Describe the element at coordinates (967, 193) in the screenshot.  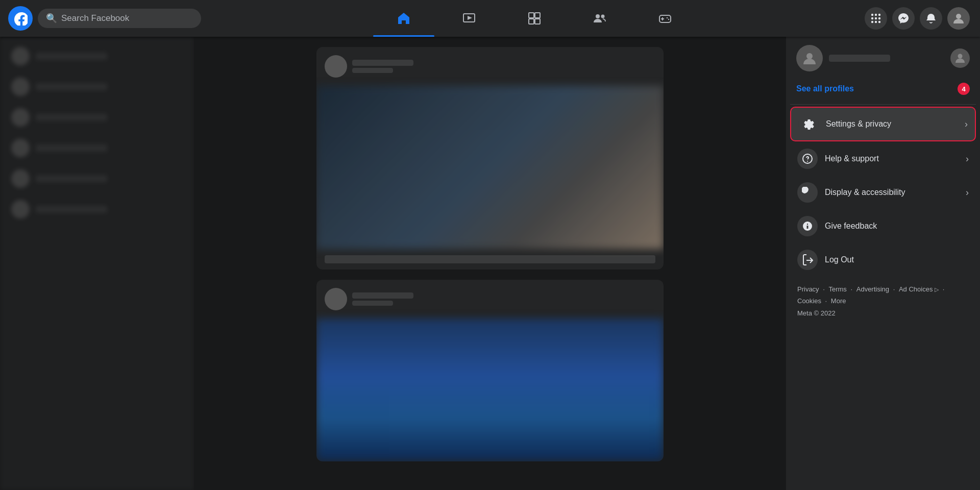
I see `display-accessibility-arrow: ›` at that location.